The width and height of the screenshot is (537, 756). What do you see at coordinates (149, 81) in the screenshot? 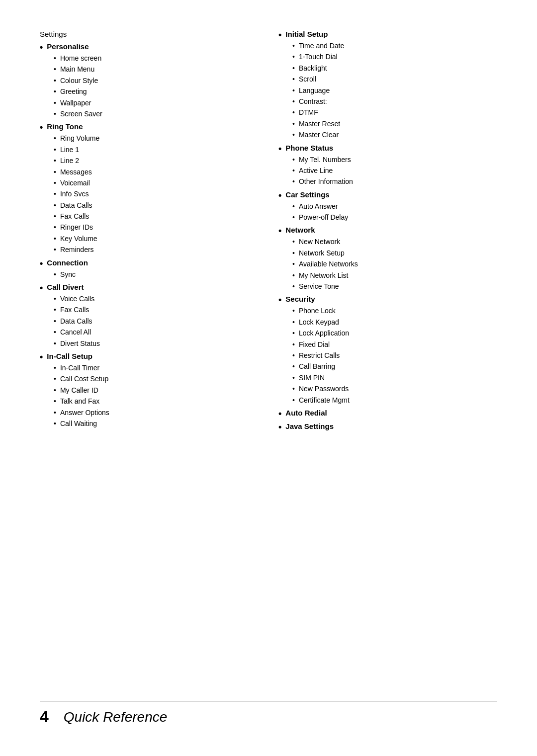
I see `list-item: PersonaliseHome screenMain MenuColour St…` at bounding box center [149, 81].